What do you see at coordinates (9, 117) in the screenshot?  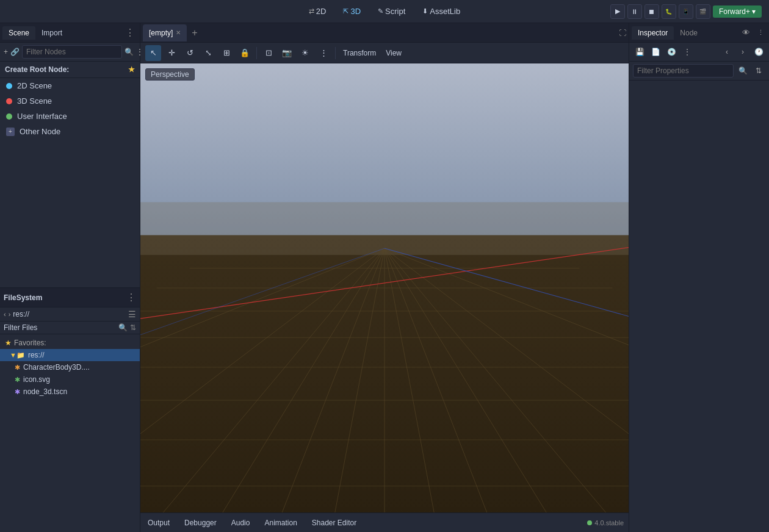 I see `icon-ui` at bounding box center [9, 117].